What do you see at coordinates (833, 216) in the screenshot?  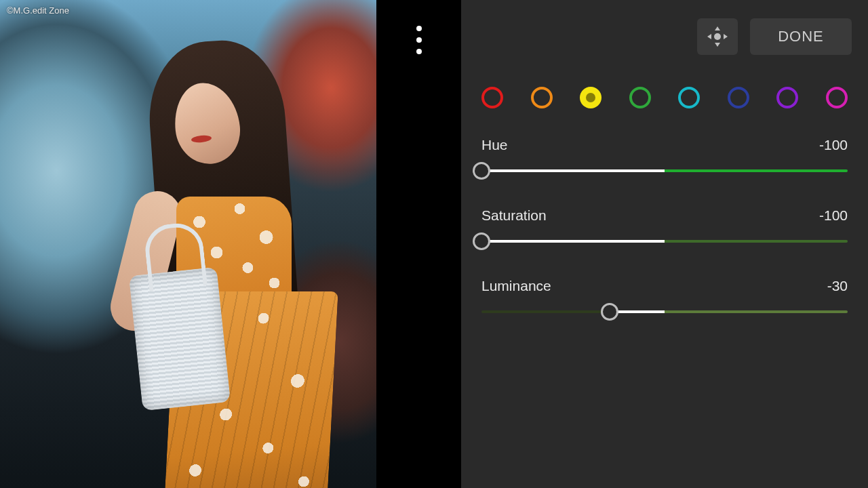 I see `saturation-value: -100` at bounding box center [833, 216].